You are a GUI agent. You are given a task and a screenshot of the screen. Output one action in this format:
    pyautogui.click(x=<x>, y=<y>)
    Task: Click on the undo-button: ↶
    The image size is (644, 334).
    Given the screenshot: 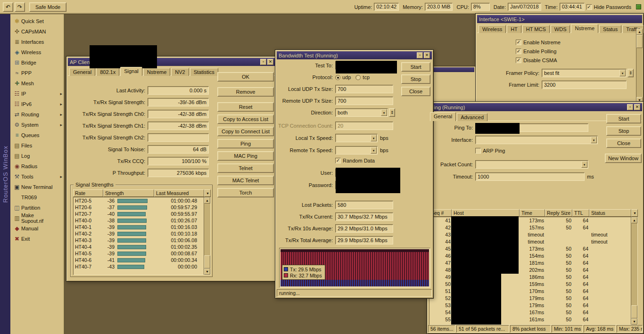 What is the action you would take?
    pyautogui.click(x=8, y=7)
    